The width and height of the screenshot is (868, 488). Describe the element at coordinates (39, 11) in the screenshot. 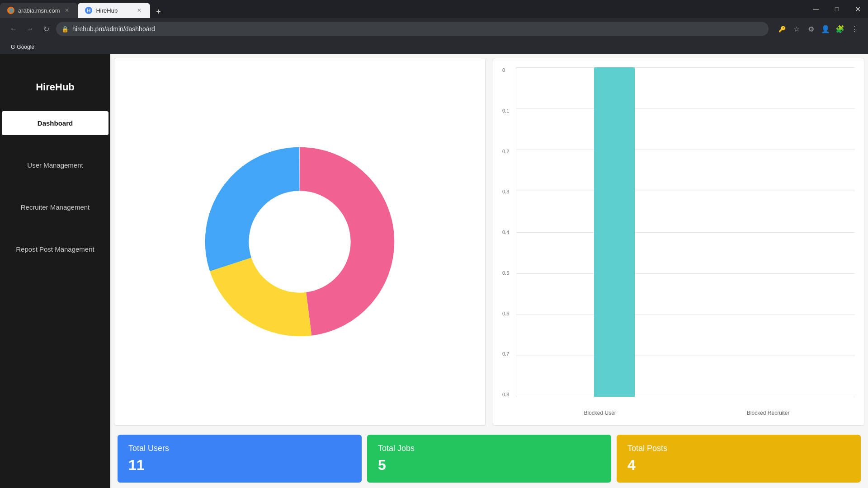

I see `tab-label-msn: arabia.msn.com` at that location.